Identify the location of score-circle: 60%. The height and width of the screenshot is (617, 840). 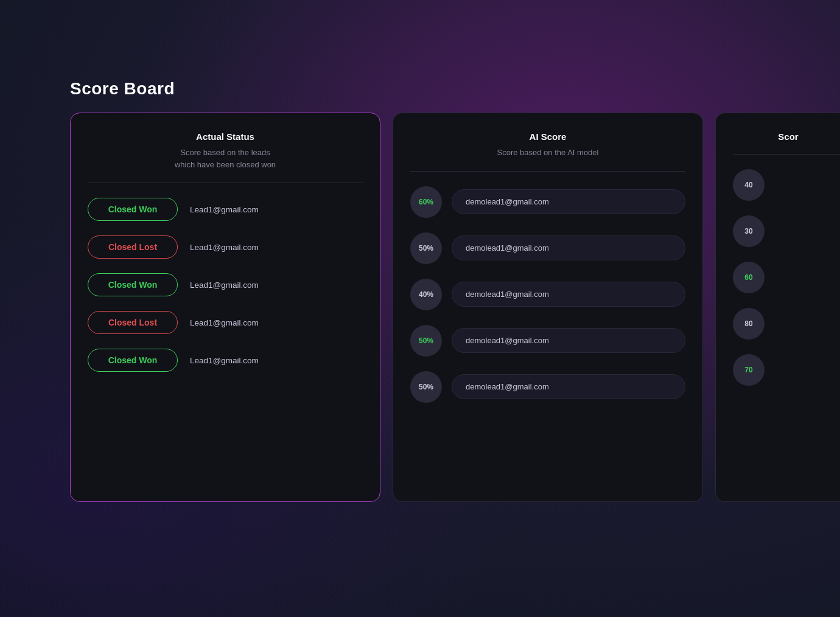
(426, 202).